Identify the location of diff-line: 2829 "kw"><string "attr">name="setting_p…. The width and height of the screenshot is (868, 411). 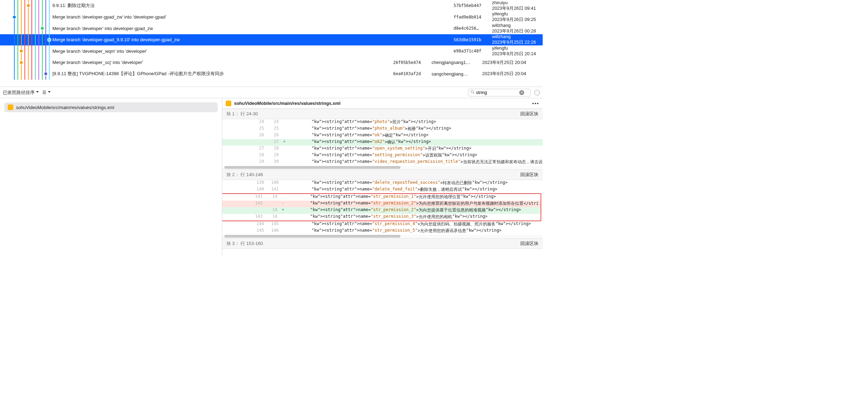
(382, 156).